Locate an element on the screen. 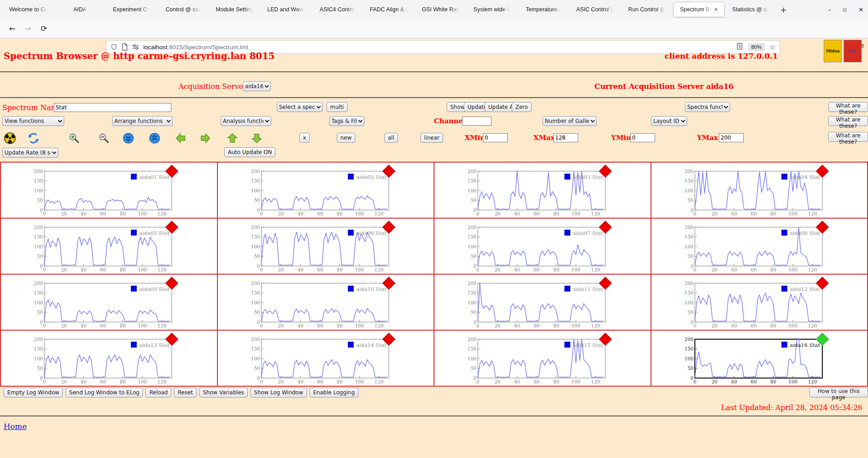 This screenshot has height=458, width=868. ymax-input is located at coordinates (731, 138).